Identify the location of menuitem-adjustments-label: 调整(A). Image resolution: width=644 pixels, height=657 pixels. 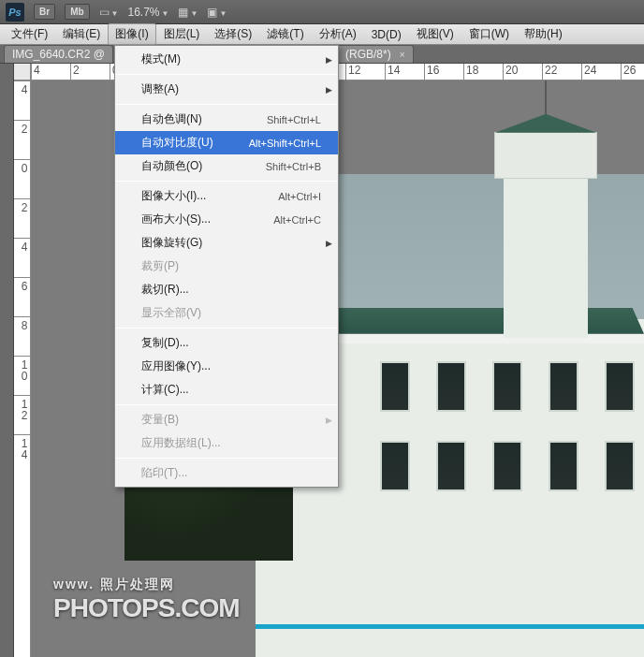
(160, 90).